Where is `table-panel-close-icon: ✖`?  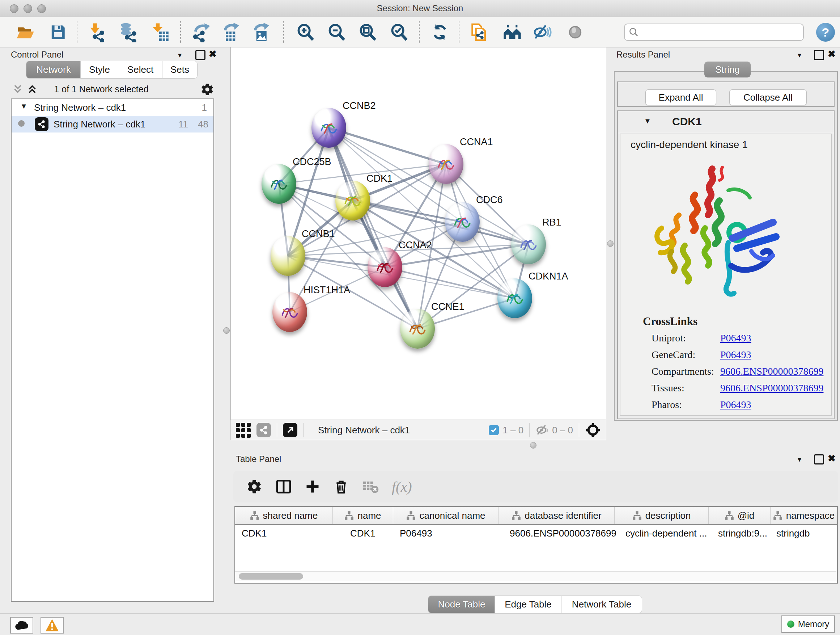
table-panel-close-icon: ✖ is located at coordinates (832, 458).